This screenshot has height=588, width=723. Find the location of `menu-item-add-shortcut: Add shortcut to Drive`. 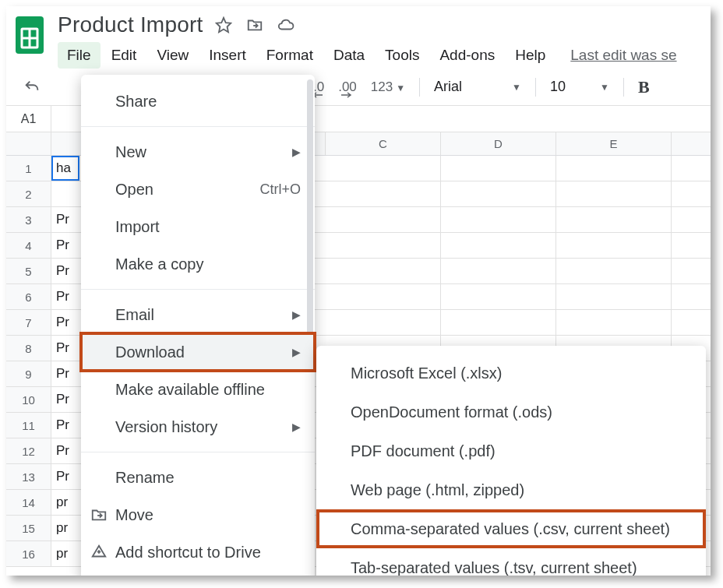

menu-item-add-shortcut: Add shortcut to Drive is located at coordinates (198, 552).